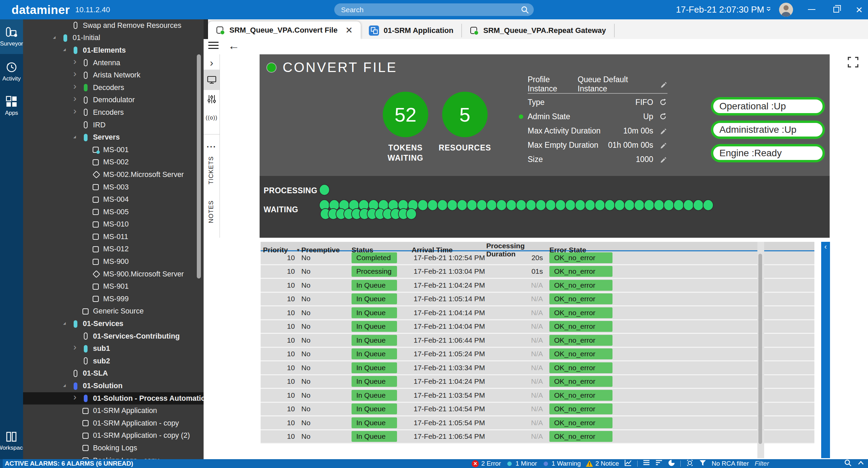 The width and height of the screenshot is (868, 468). Describe the element at coordinates (113, 399) in the screenshot. I see `tree-item: 01-Solution - Process Automation` at that location.